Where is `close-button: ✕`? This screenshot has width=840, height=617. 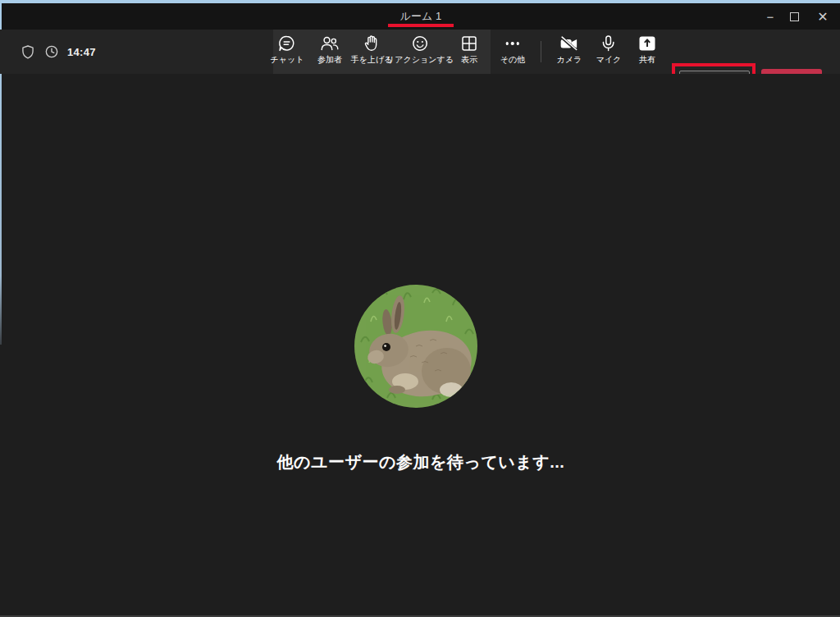
close-button: ✕ is located at coordinates (823, 16).